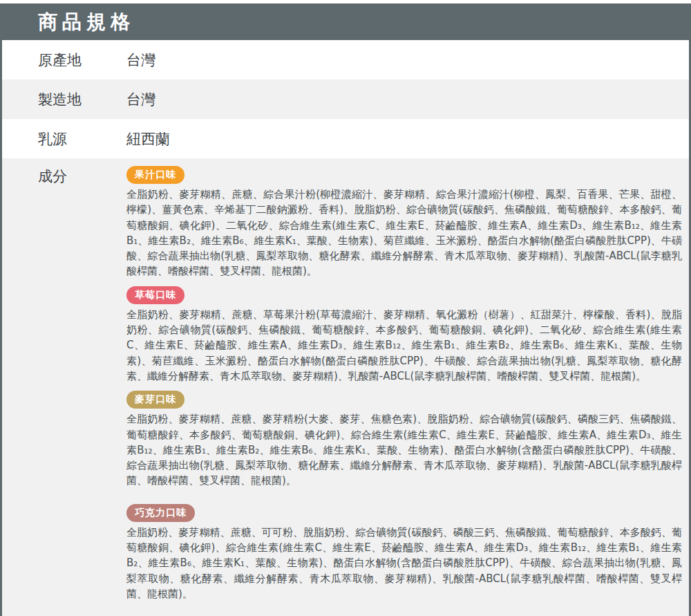 The image size is (691, 616). I want to click on spec-row-label: 製造地, so click(82, 100).